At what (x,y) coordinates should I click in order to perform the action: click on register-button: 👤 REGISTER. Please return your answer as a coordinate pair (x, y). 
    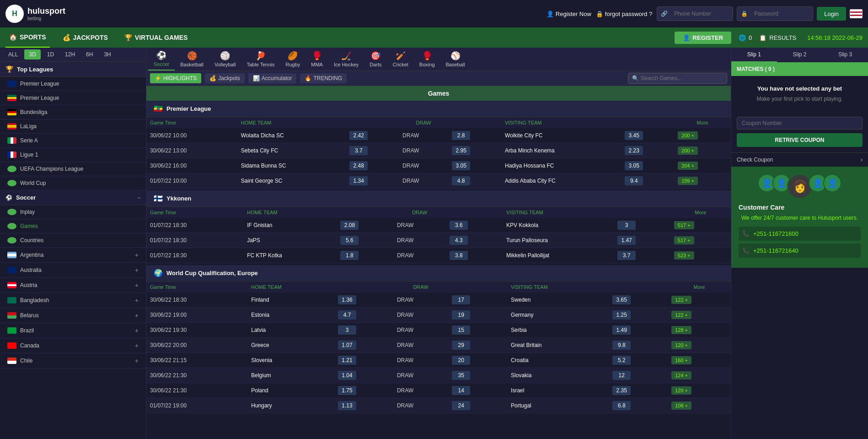
    Looking at the image, I should click on (703, 38).